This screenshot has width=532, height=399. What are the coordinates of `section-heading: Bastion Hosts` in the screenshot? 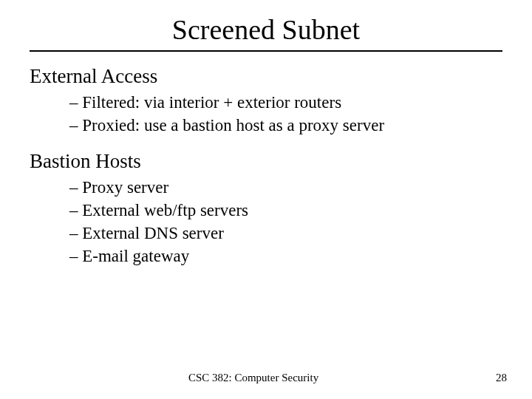 It's located at (266, 161).